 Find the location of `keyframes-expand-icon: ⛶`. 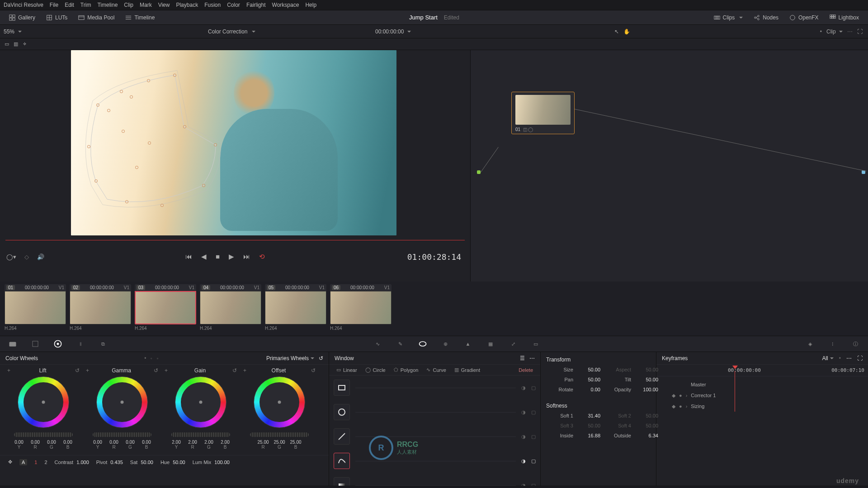

keyframes-expand-icon: ⛶ is located at coordinates (860, 358).